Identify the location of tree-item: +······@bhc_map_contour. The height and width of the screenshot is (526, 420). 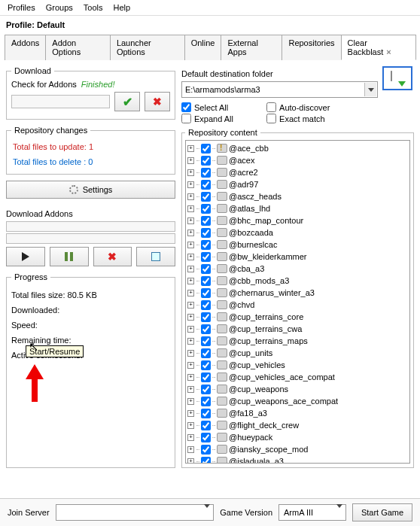
(298, 220).